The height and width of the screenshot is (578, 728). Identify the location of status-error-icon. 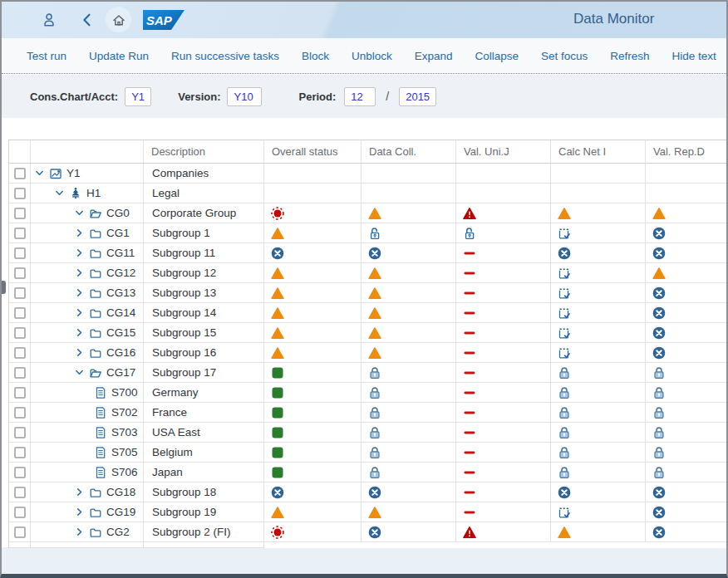
(470, 213).